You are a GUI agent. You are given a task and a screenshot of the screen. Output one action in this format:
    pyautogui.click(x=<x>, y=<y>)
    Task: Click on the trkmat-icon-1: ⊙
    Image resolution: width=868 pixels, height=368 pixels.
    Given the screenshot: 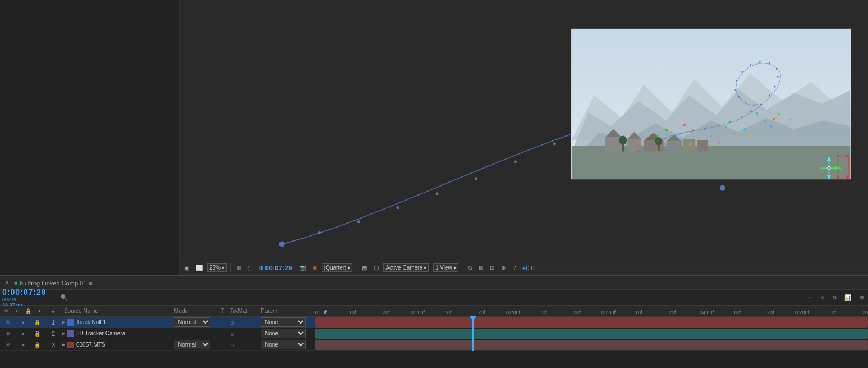 What is the action you would take?
    pyautogui.click(x=232, y=323)
    